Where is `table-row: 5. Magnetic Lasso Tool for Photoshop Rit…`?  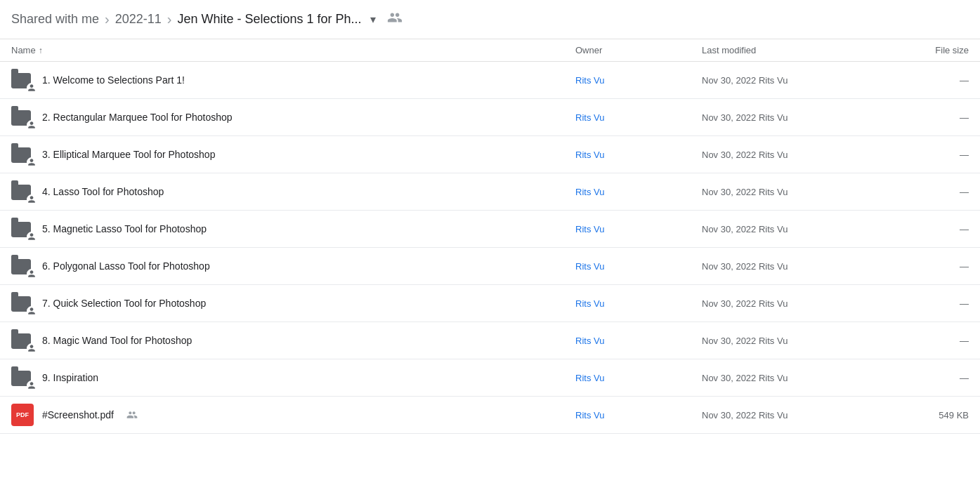
table-row: 5. Magnetic Lasso Tool for Photoshop Rit… is located at coordinates (490, 229).